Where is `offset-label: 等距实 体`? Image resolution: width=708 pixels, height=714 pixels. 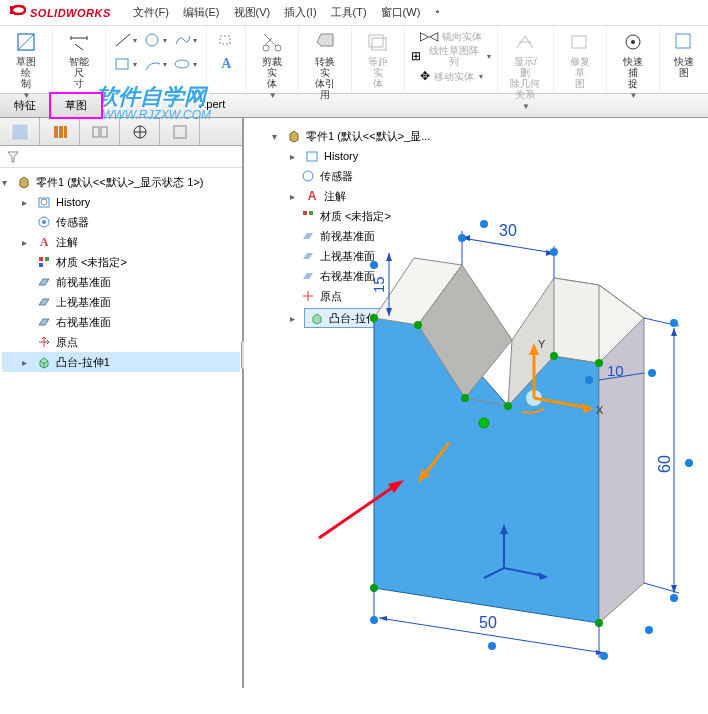 offset-label: 等距实 体 is located at coordinates (378, 72).